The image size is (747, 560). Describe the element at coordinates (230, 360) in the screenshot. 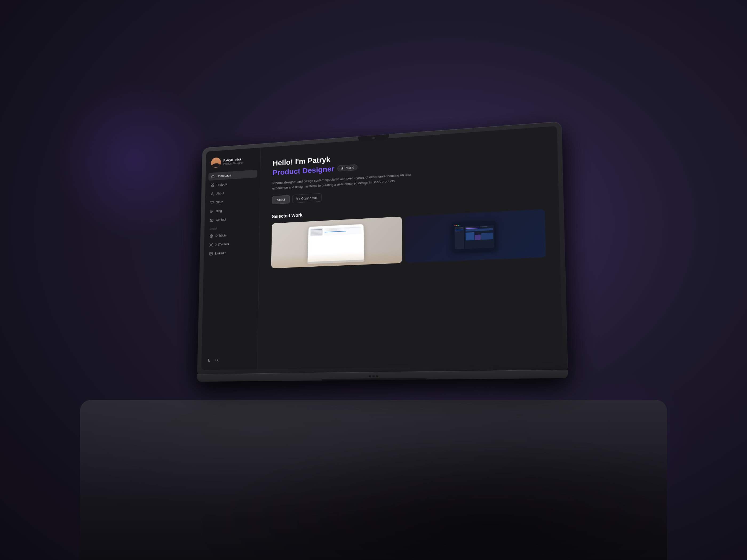

I see `sidebar-bottom` at that location.